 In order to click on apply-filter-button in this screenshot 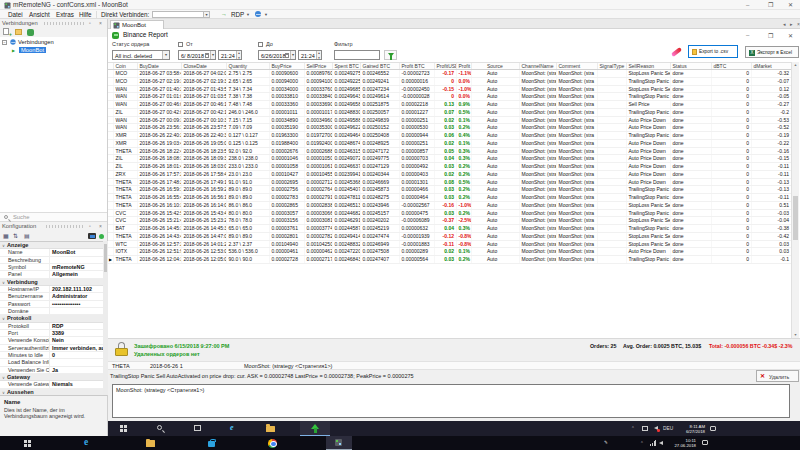, I will do `click(390, 55)`.